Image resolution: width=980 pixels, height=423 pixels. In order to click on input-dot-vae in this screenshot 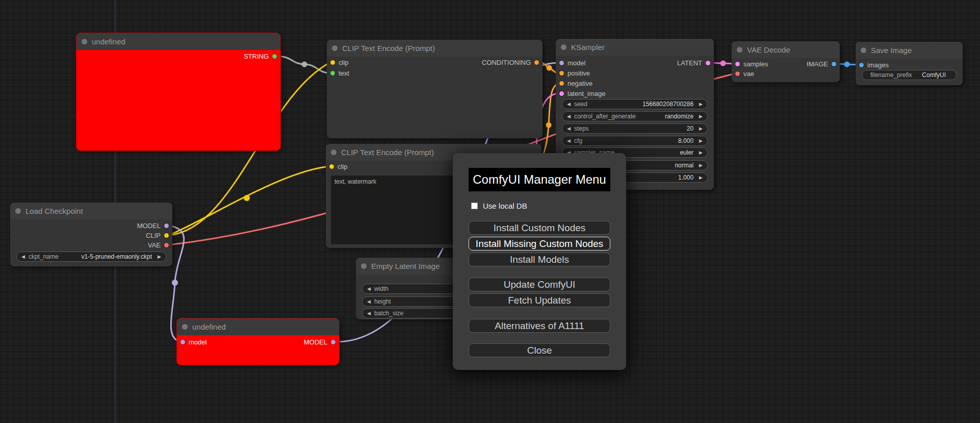, I will do `click(737, 73)`.